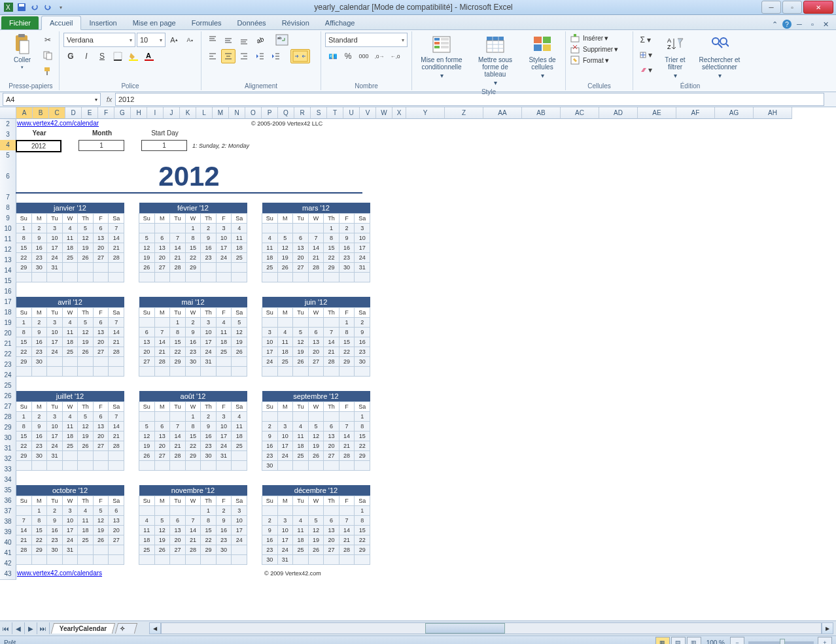 This screenshot has width=836, height=644. What do you see at coordinates (20, 23) in the screenshot?
I see `tab-file: Fichier` at bounding box center [20, 23].